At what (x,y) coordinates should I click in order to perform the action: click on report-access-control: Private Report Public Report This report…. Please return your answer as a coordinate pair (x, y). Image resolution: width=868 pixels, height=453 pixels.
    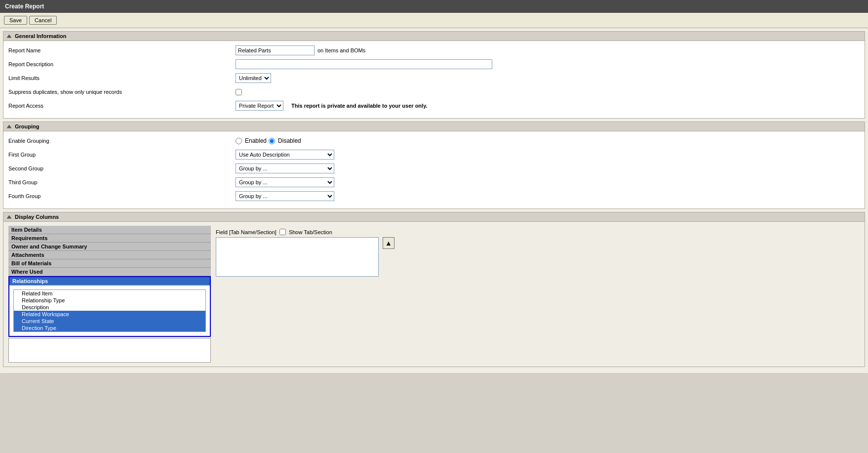
    Looking at the image, I should click on (548, 106).